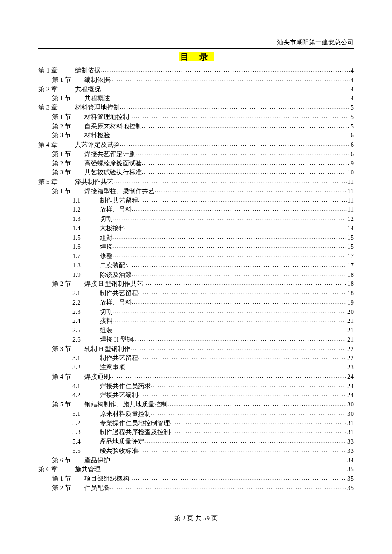 The width and height of the screenshot is (392, 554). I want to click on toc-entry: 第 5 节钢結构制作、施共地质量控制30, so click(196, 405).